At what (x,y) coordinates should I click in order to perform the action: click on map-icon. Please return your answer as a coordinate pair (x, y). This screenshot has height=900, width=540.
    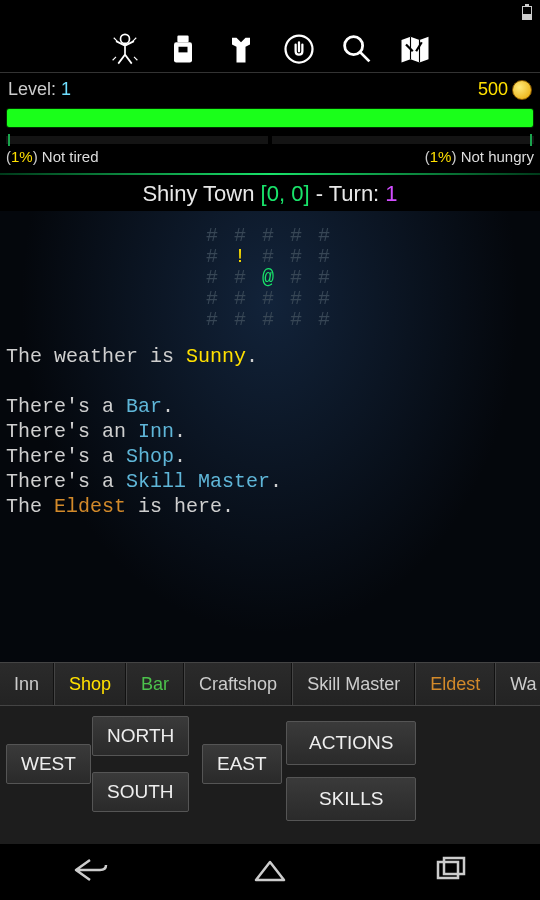
    Looking at the image, I should click on (415, 49).